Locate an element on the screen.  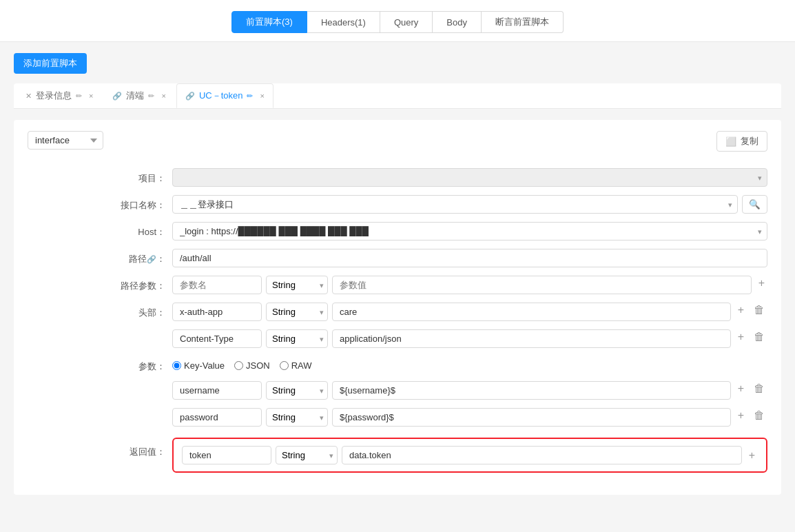
param-password-name is located at coordinates (217, 418).